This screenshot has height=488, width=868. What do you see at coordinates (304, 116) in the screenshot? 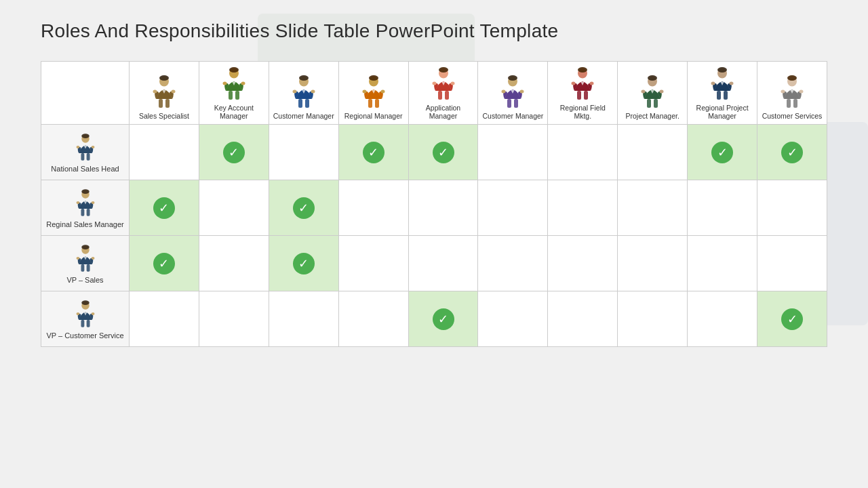
I see `header-label-2: Customer Manager` at bounding box center [304, 116].